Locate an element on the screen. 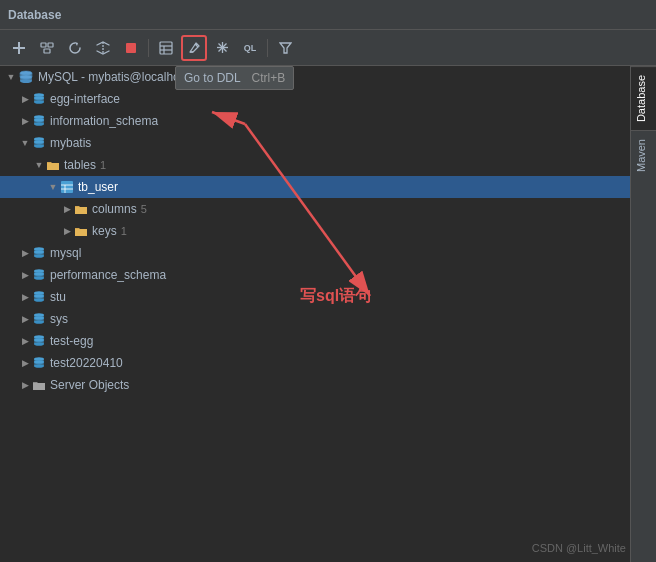 The height and width of the screenshot is (562, 656). add-button is located at coordinates (19, 48).